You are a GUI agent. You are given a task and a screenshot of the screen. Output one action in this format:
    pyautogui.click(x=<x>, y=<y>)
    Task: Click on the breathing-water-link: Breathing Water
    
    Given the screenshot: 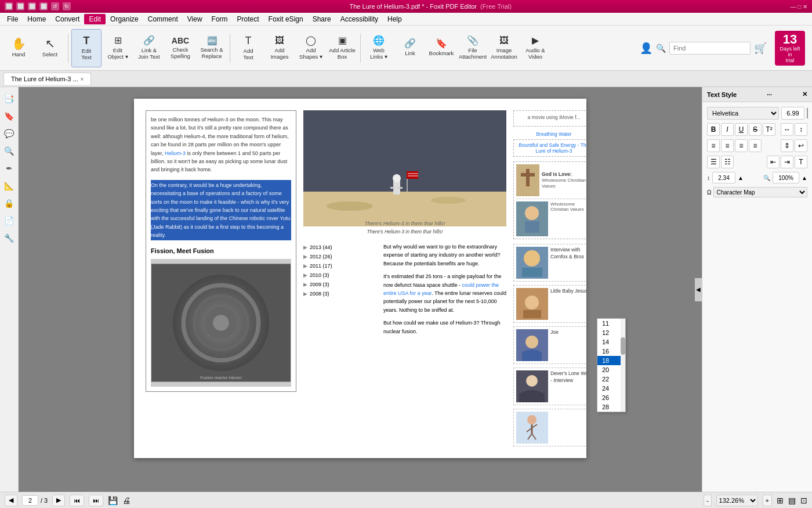 What is the action you would take?
    pyautogui.click(x=553, y=134)
    